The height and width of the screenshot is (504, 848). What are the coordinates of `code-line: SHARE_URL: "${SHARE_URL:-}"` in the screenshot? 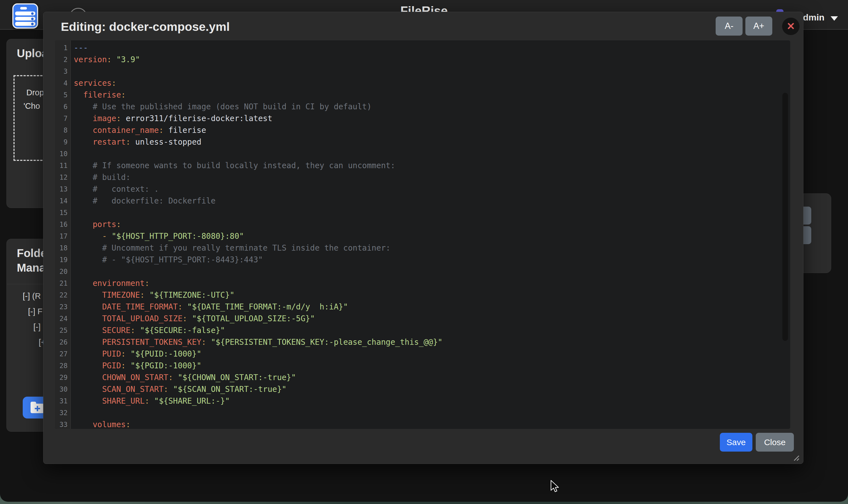 It's located at (428, 401).